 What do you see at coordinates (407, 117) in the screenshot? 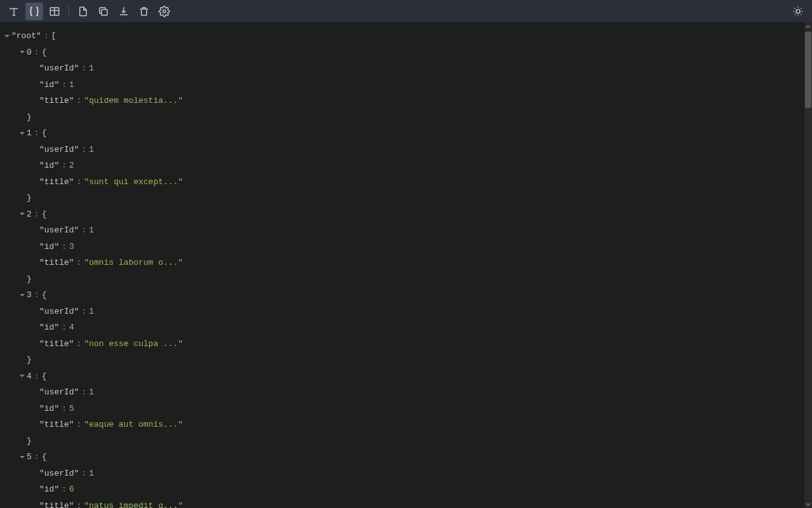
I see `object-close-0: }` at bounding box center [407, 117].